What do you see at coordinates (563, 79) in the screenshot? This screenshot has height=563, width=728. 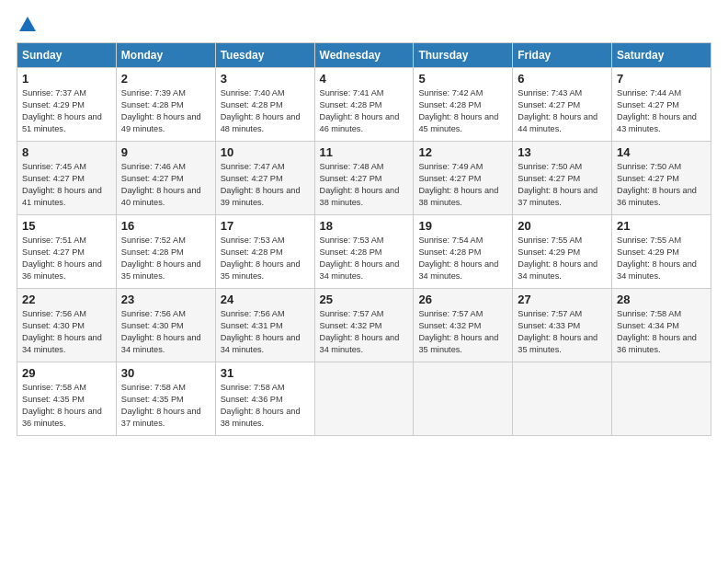 I see `day-number: 6` at bounding box center [563, 79].